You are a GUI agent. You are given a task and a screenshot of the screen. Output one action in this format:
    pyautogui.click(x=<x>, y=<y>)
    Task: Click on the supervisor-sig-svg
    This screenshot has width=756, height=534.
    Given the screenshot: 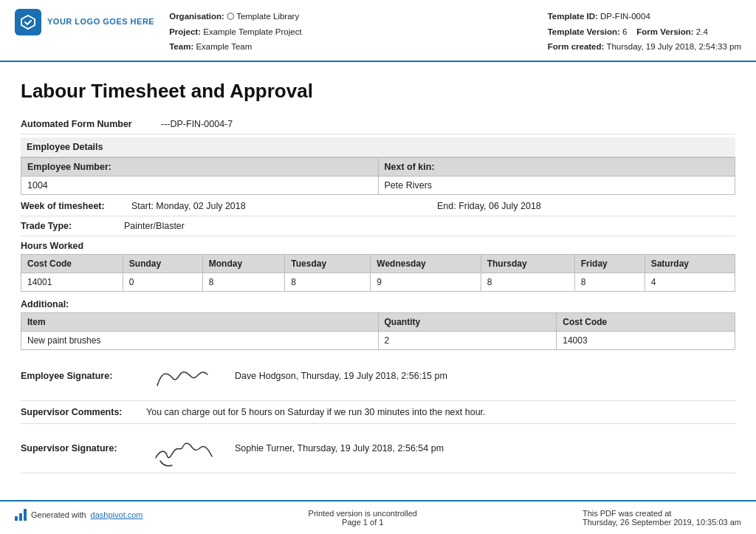 What is the action you would take?
    pyautogui.click(x=183, y=449)
    